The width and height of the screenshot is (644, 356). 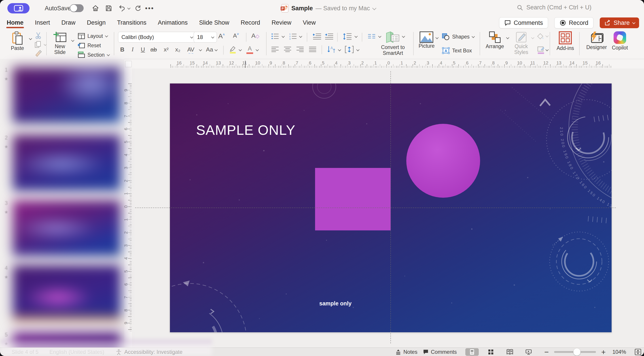 What do you see at coordinates (128, 8) in the screenshot?
I see `undo-menu-chevron` at bounding box center [128, 8].